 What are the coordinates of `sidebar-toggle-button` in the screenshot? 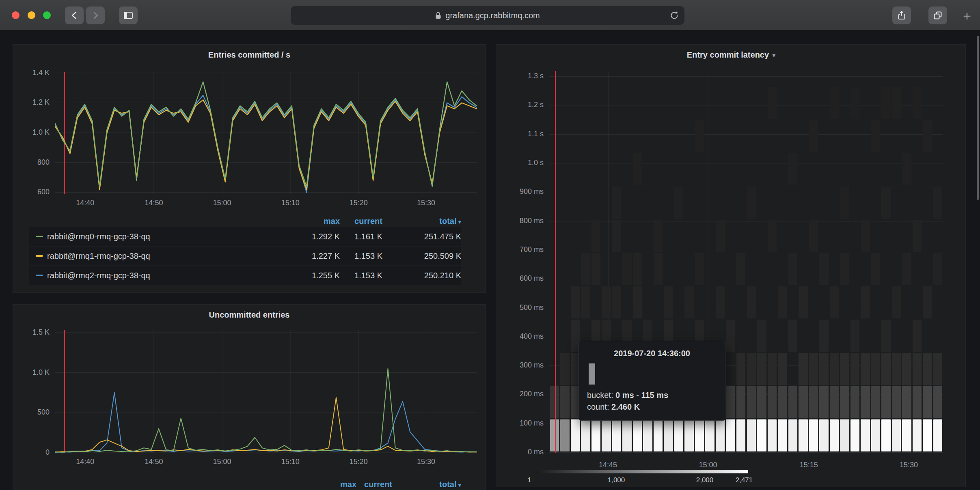 It's located at (128, 15).